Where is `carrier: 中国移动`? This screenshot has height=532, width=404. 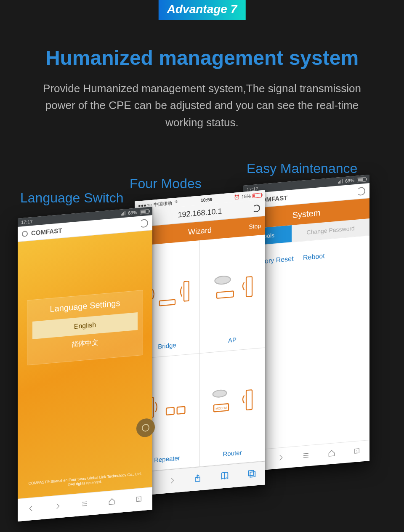 carrier: 中国移动 is located at coordinates (163, 204).